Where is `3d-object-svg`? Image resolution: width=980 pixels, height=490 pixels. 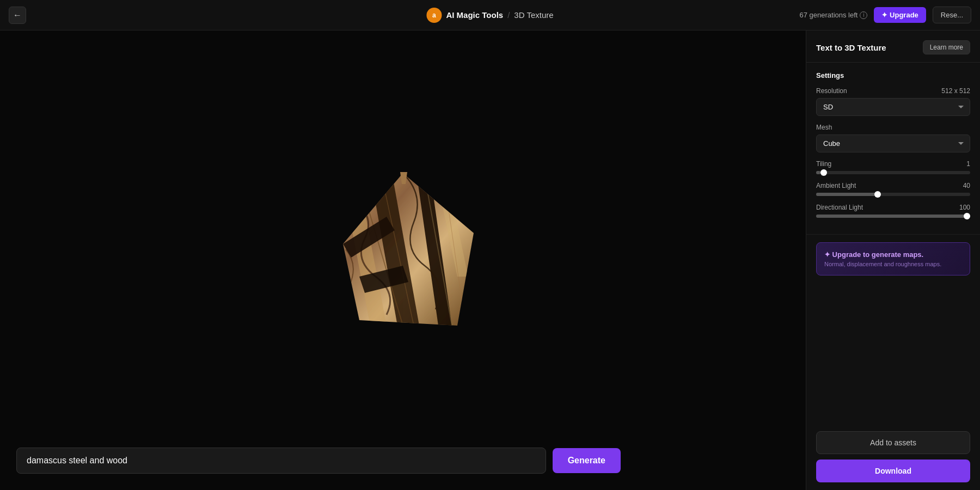 3d-object-svg is located at coordinates (403, 260).